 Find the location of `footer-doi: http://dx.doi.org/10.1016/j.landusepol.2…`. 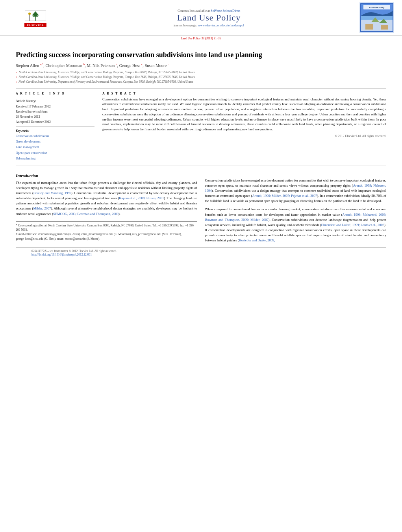

footer-doi: http://dx.doi.org/10.1016/j.landusepol.2… is located at coordinates (201, 254).